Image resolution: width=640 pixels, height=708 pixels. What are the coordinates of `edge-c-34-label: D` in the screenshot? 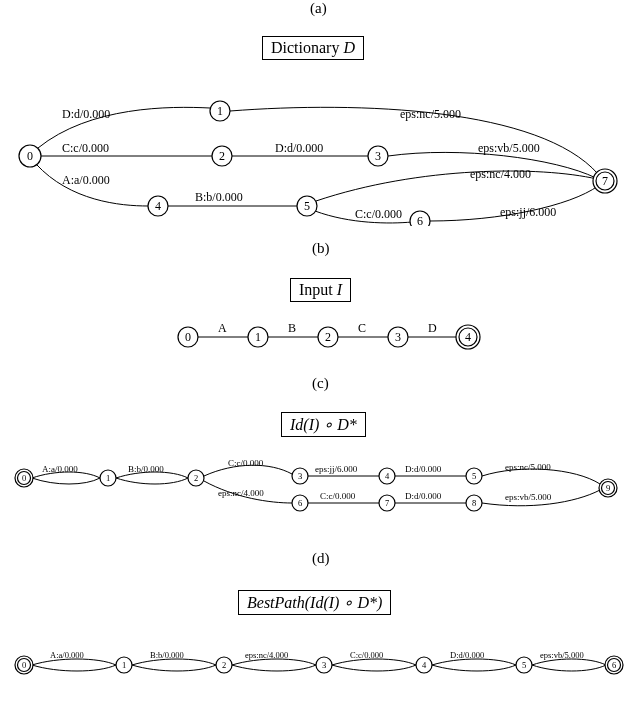 It's located at (432, 328).